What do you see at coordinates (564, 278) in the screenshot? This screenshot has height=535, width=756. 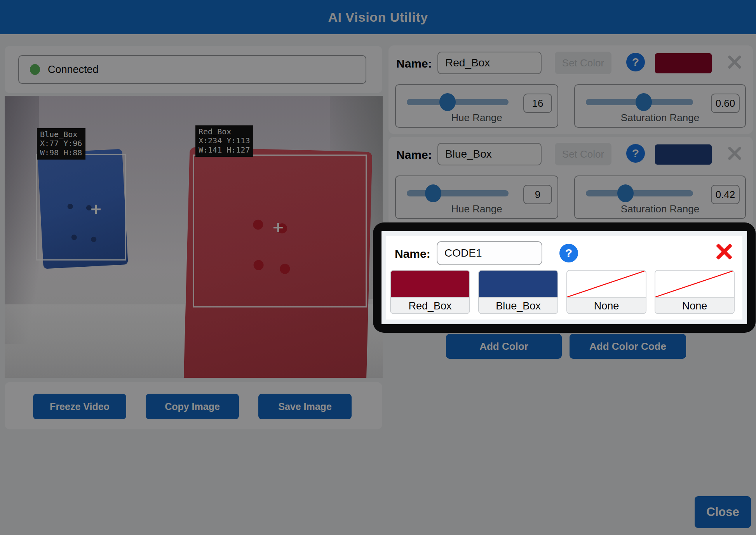 I see `color-code-modal: Name: ? Red_Box Blue_Box None` at bounding box center [564, 278].